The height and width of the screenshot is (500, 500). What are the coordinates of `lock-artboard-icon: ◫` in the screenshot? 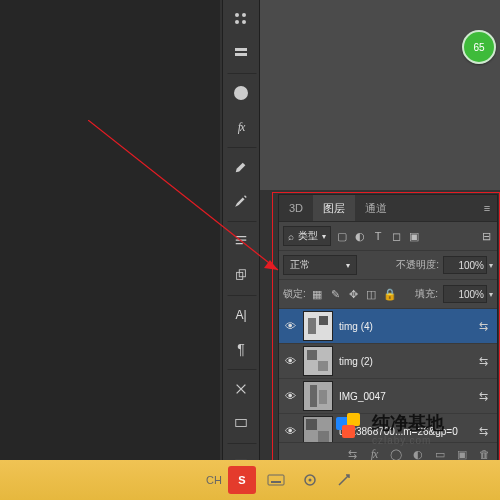 It's located at (372, 294).